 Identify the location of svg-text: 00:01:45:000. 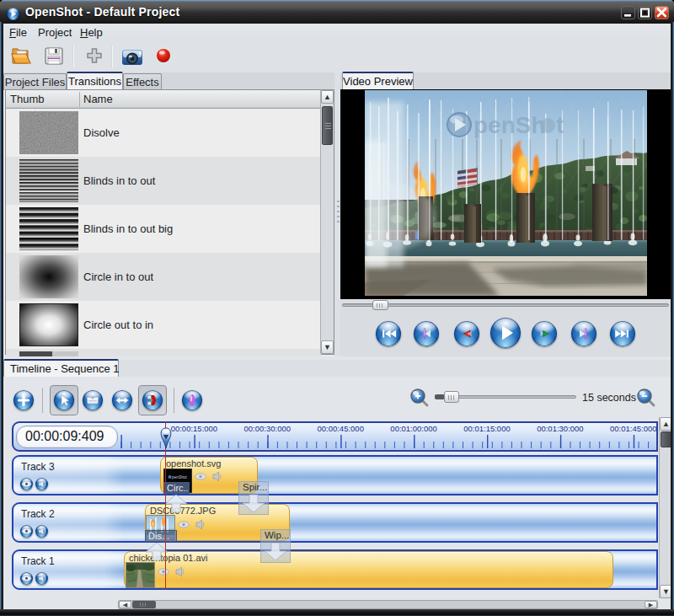
(634, 428).